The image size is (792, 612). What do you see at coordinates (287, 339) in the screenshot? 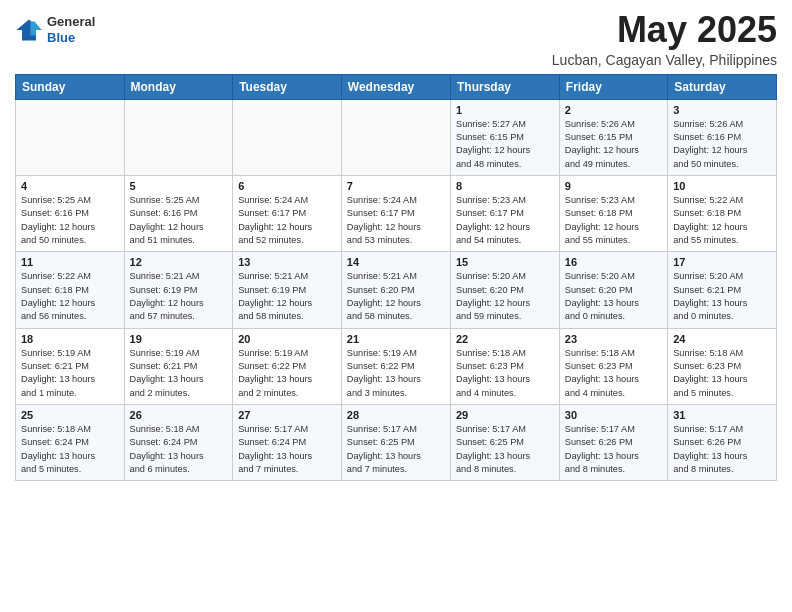
I see `day-number: 20` at bounding box center [287, 339].